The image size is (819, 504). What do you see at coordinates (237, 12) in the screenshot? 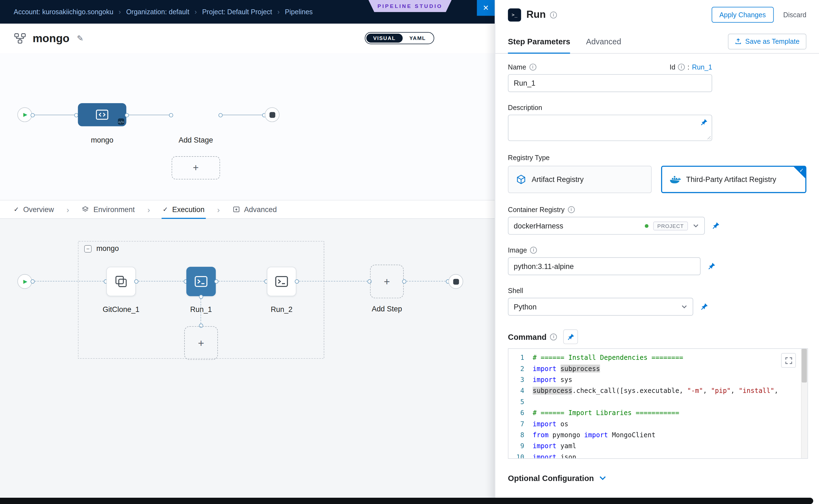
I see `breadcrumb-project-link: Project: Default Project` at bounding box center [237, 12].